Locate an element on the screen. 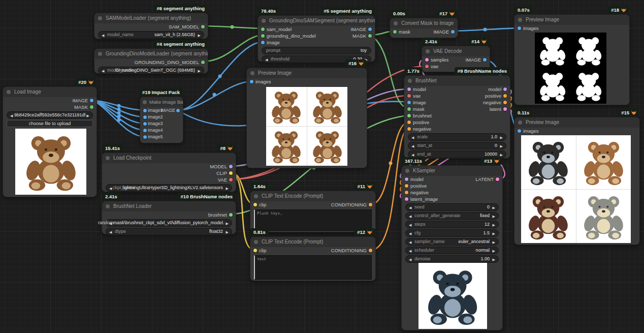  input-port-latent-image is located at coordinates (406, 199).